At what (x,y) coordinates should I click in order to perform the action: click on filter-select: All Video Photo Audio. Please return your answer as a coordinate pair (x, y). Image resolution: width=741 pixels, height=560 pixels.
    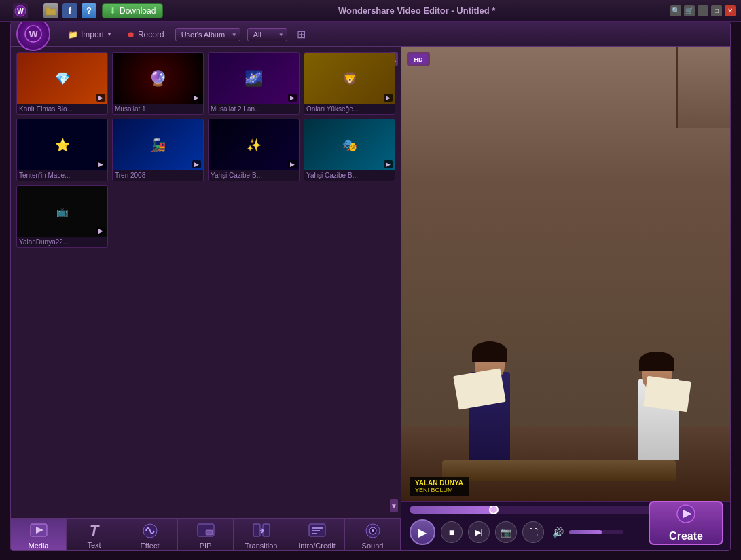
    Looking at the image, I should click on (268, 35).